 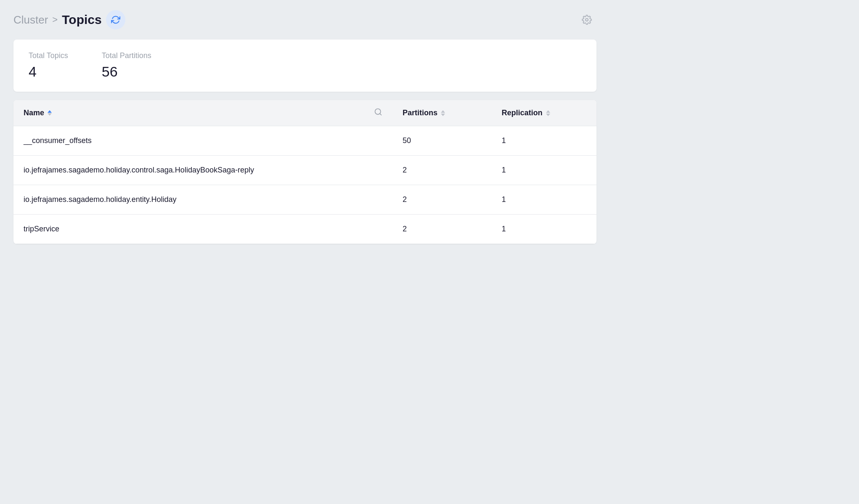 I want to click on total-partitions-stat: Total Partitions 56, so click(x=127, y=66).